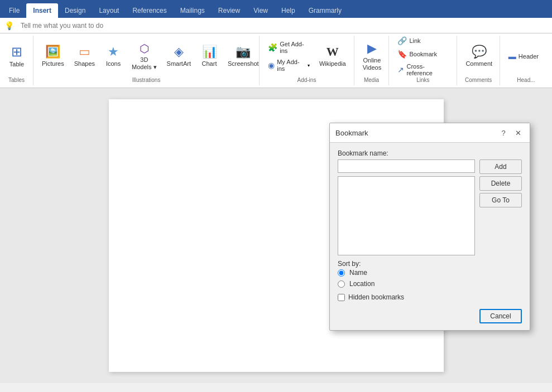 The height and width of the screenshot is (392, 552). Describe the element at coordinates (276, 61) in the screenshot. I see `ribbon: ⊞ Table Tables 🖼️ Pictures ▭ Shapes ★ Ic…` at that location.